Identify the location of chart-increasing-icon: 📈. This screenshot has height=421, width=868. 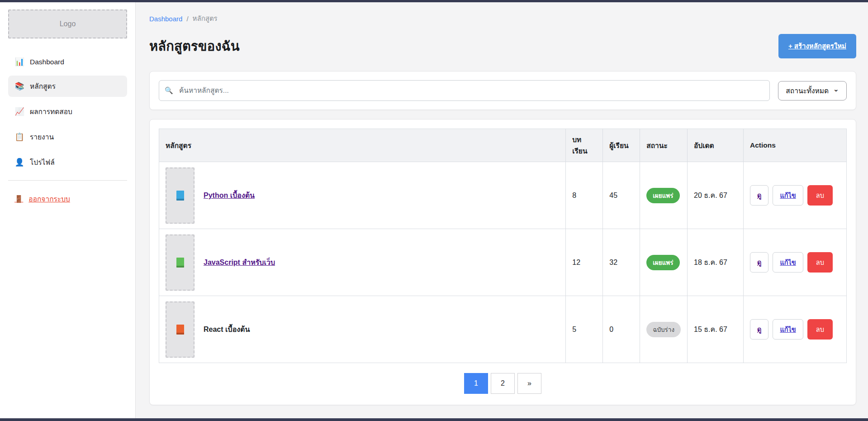
(19, 111).